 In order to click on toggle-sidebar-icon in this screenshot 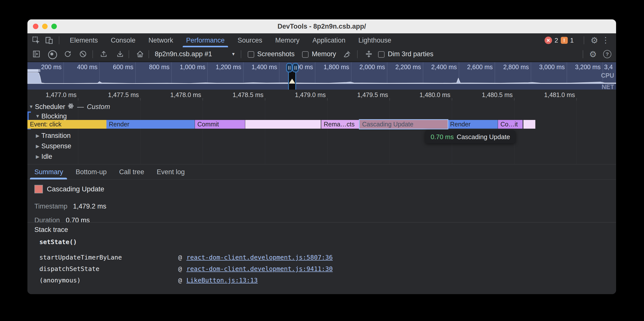, I will do `click(36, 54)`.